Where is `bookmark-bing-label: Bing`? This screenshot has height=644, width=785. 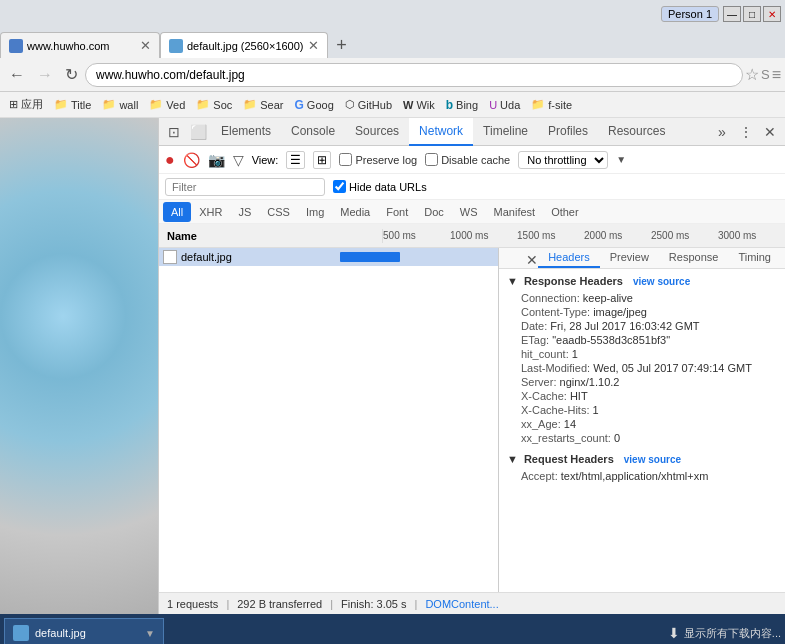 bookmark-bing-label: Bing is located at coordinates (467, 105).